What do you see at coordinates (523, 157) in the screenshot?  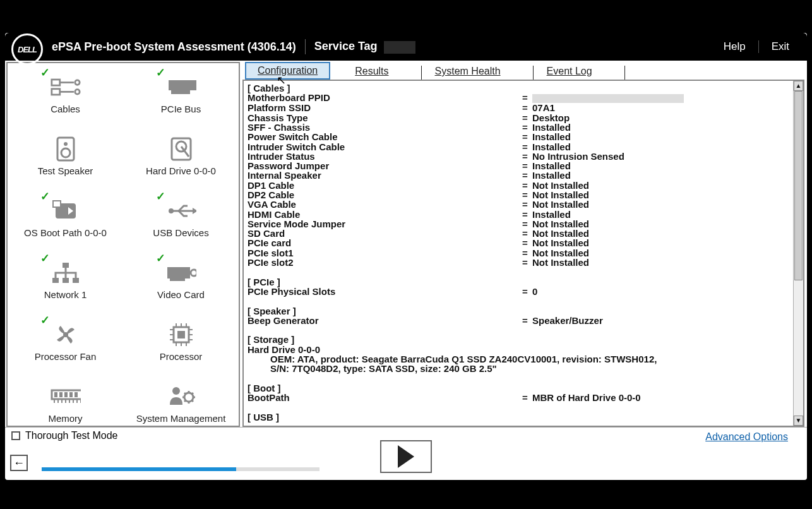 I see `config-row: Intruder Status= No Intrusion Sensed` at bounding box center [523, 157].